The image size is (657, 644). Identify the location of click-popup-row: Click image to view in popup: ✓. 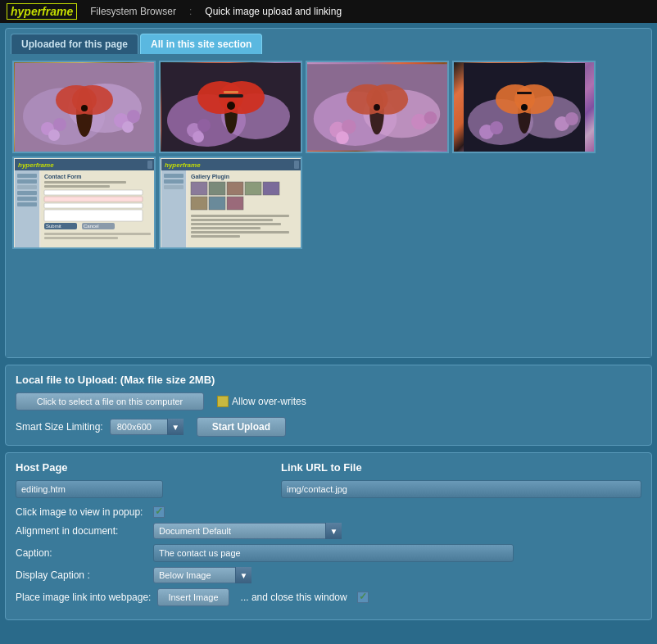
(328, 512).